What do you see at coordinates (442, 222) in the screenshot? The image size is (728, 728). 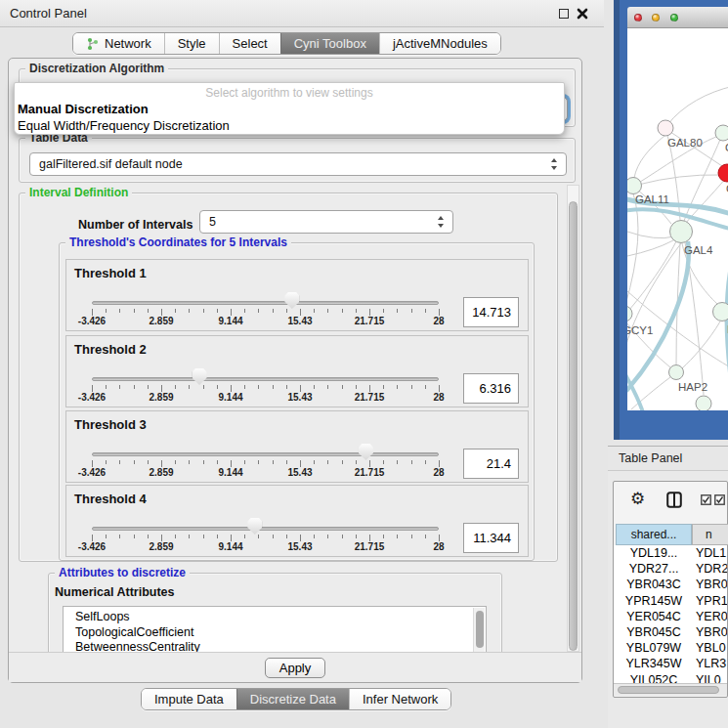 I see `combo-arrows-icon` at bounding box center [442, 222].